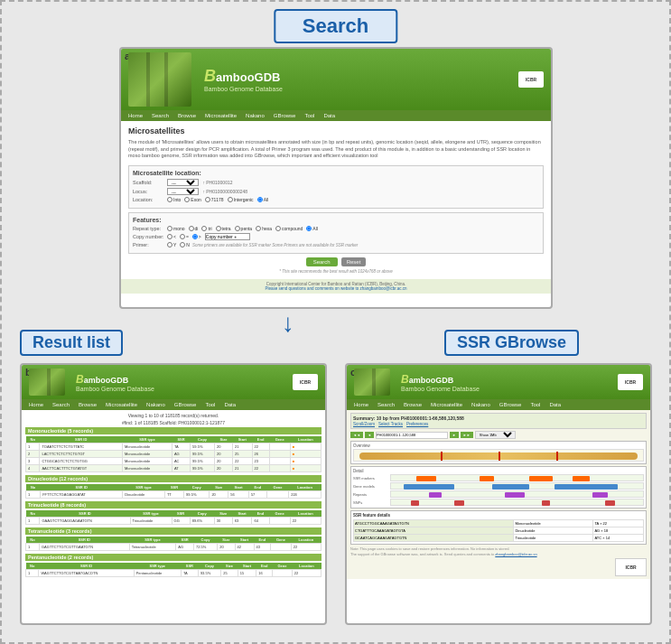  Describe the element at coordinates (364, 425) in the screenshot. I see `gbrowse-link-scroll: Scroll/Zoom` at that location.